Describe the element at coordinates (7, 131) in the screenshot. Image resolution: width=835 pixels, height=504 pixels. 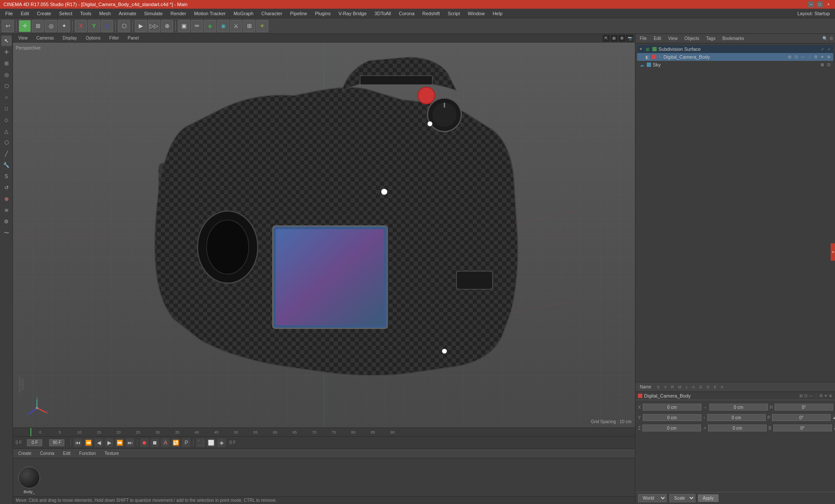
I see `tool-triangle: △` at that location.